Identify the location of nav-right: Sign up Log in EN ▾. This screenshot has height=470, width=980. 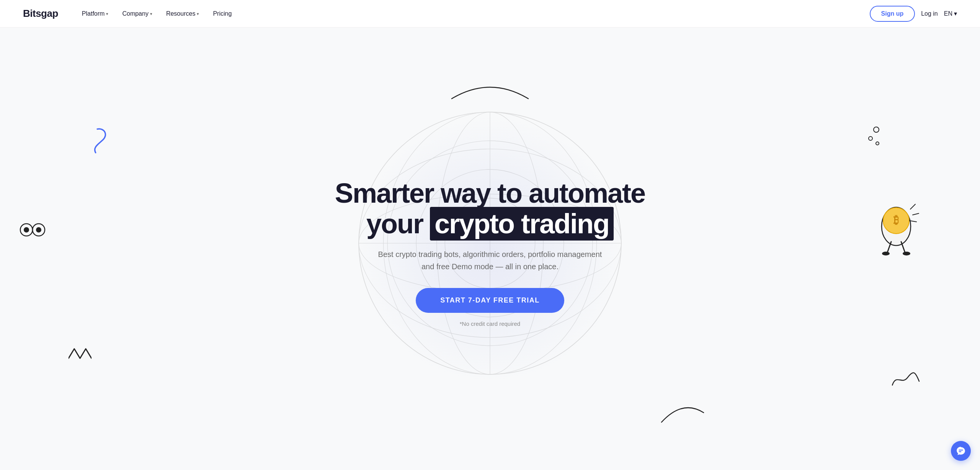
(913, 14).